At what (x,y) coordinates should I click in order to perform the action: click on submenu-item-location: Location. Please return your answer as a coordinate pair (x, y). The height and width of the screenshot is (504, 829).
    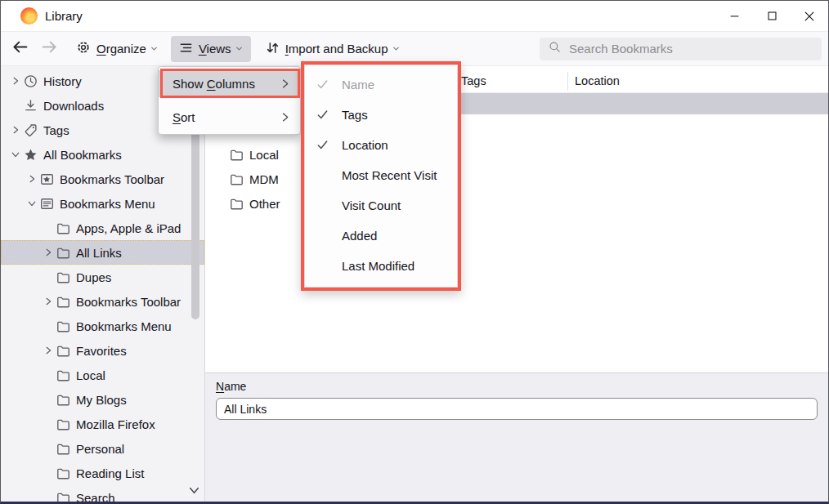
    Looking at the image, I should click on (381, 145).